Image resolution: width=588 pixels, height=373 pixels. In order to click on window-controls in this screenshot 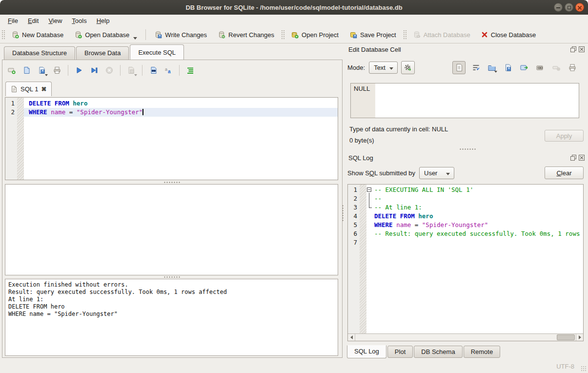, I will do `click(569, 7)`.